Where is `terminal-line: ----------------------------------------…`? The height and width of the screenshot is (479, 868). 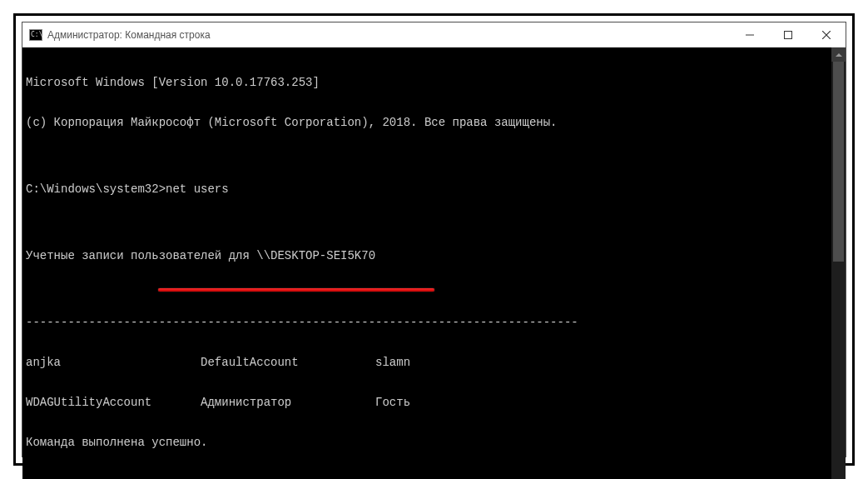 terminal-line: ----------------------------------------… is located at coordinates (427, 322).